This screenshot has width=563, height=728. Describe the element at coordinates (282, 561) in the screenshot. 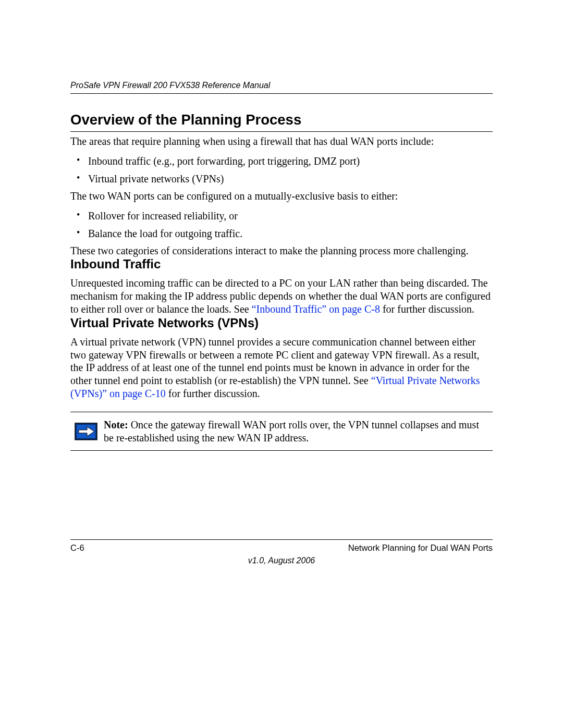

I see `footer-version: v1.0, August 2006` at that location.